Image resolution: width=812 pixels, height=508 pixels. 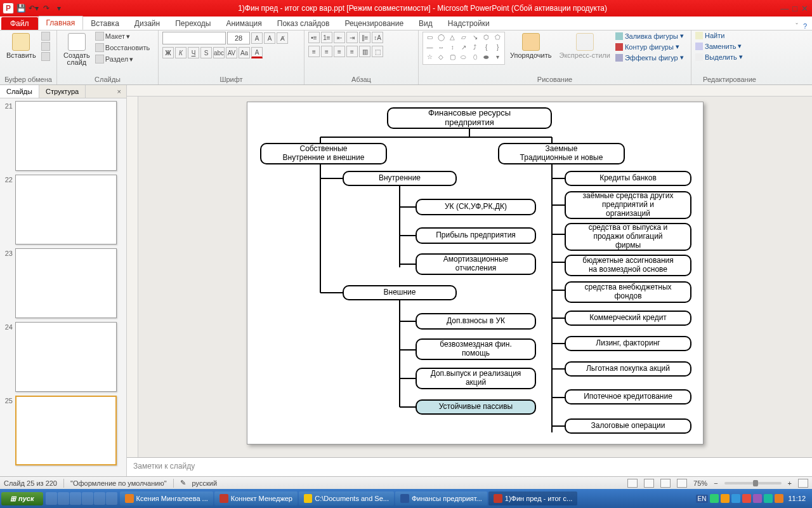 What do you see at coordinates (352, 37) in the screenshot?
I see `indent-inc-button: ⇥` at bounding box center [352, 37].